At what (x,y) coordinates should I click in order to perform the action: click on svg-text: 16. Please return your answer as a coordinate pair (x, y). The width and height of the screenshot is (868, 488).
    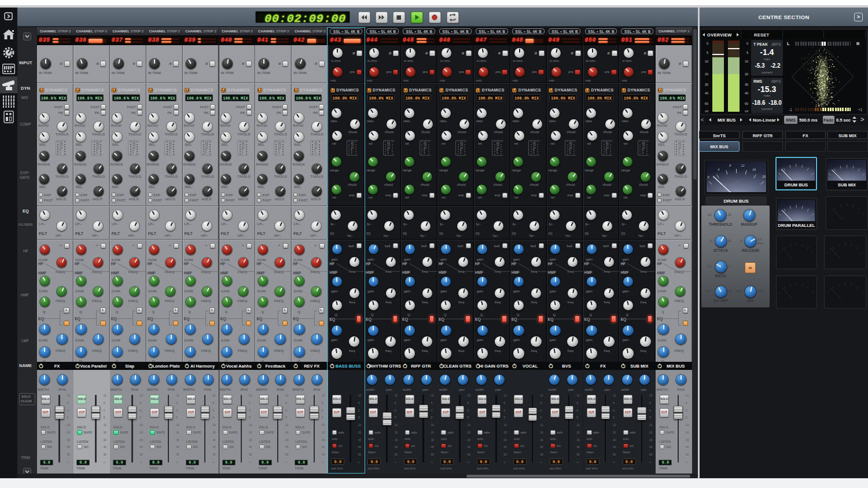
    Looking at the image, I should click on (754, 169).